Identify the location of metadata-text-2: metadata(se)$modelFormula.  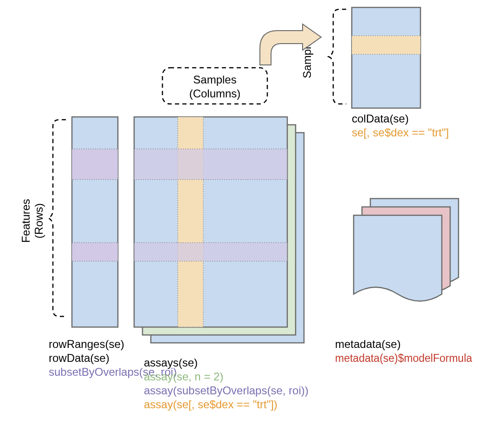
(404, 358).